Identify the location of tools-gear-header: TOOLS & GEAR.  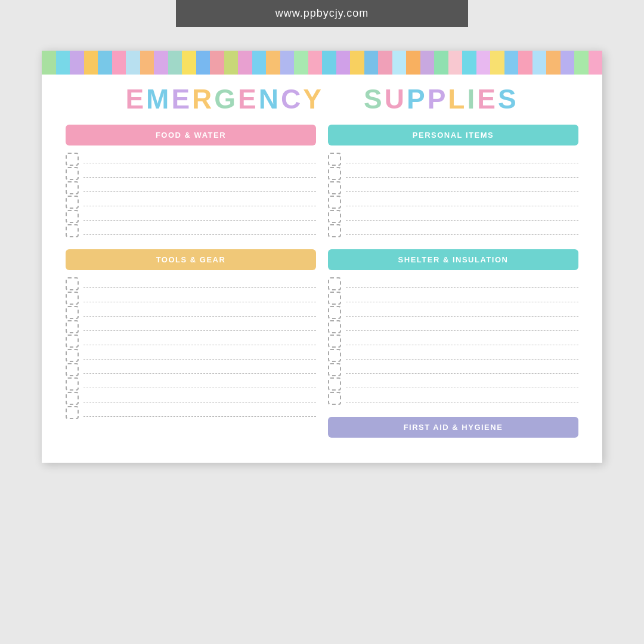
(191, 260).